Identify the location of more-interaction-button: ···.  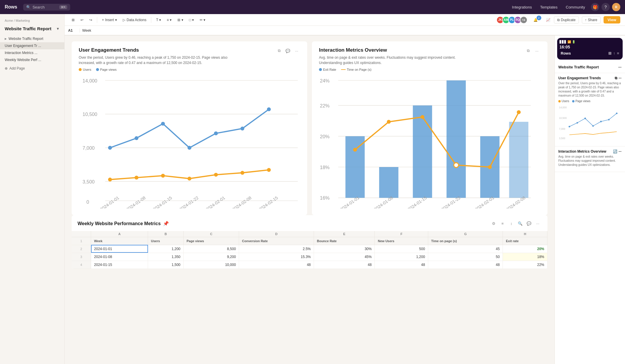
(537, 51).